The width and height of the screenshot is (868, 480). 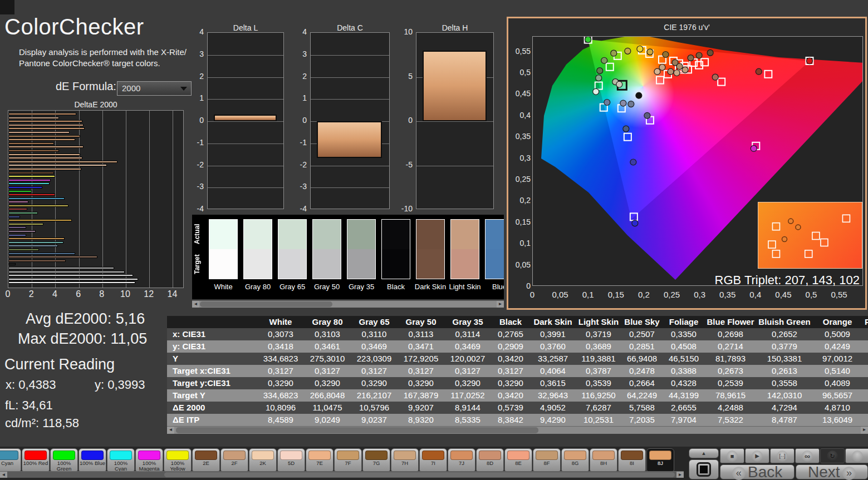 I want to click on rgb-zoom-inset, so click(x=810, y=235).